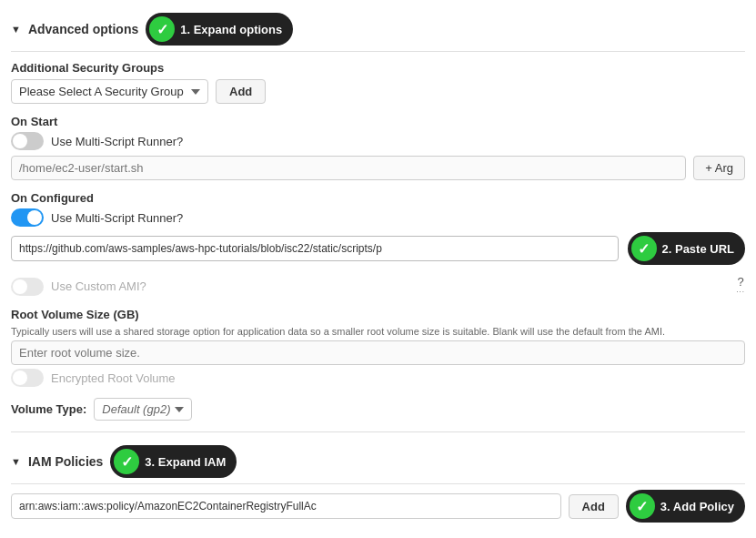  What do you see at coordinates (686, 506) in the screenshot?
I see `step3-add-badge: ✓ 3. Add Policy` at bounding box center [686, 506].